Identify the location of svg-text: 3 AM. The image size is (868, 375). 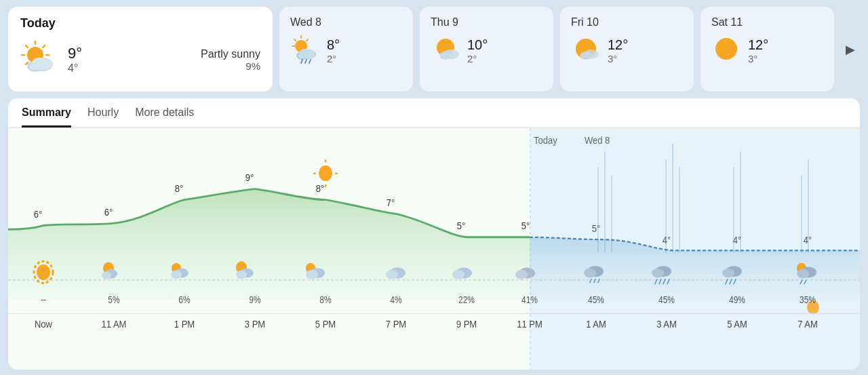
(667, 324).